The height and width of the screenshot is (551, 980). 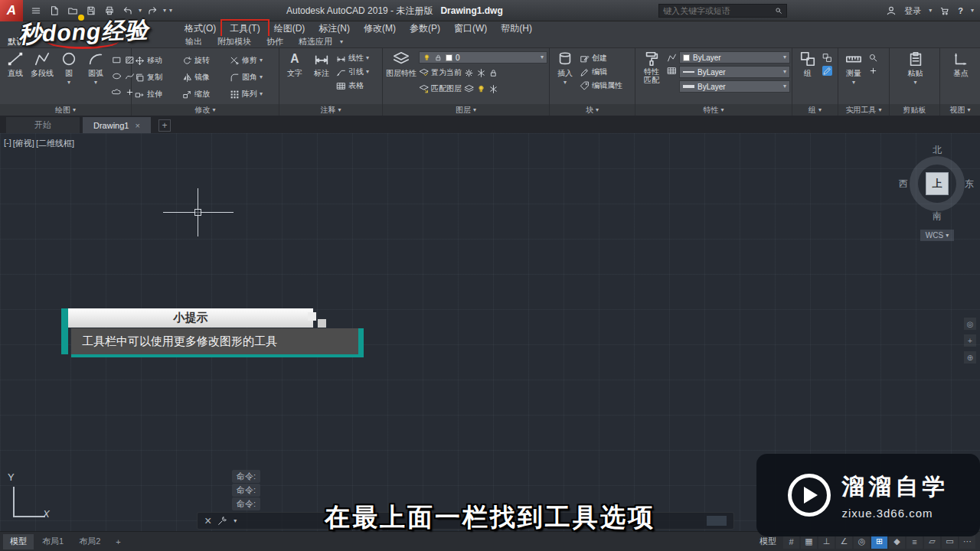 What do you see at coordinates (601, 58) in the screenshot?
I see `tool-create-block: 创建` at bounding box center [601, 58].